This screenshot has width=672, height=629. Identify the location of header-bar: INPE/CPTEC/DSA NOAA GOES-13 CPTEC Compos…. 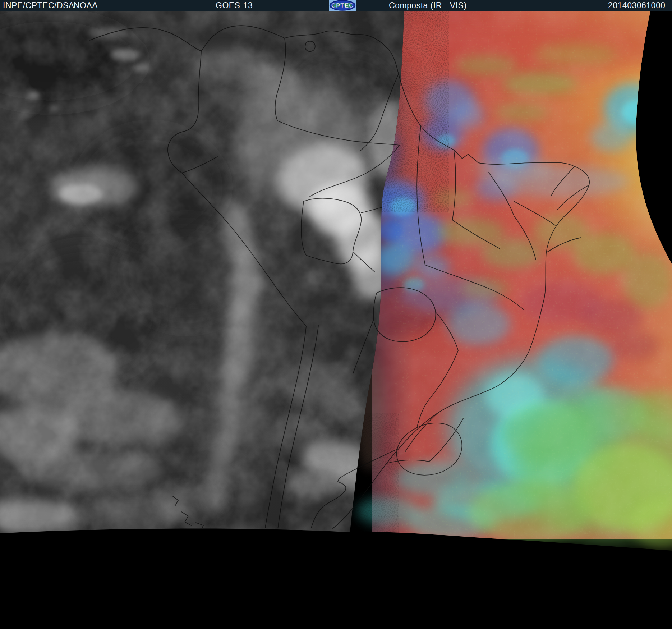
(336, 5).